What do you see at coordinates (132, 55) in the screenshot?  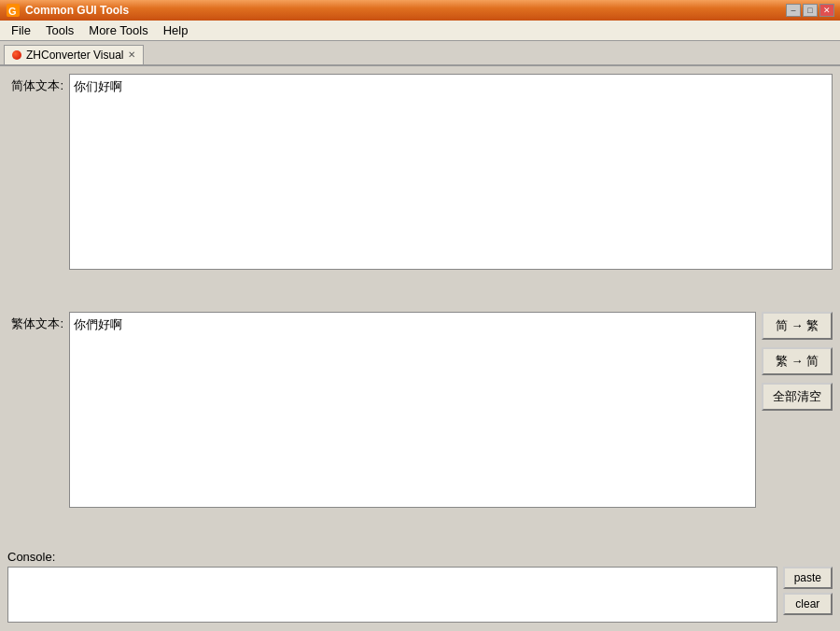 I see `tab-close-icon: ✕` at bounding box center [132, 55].